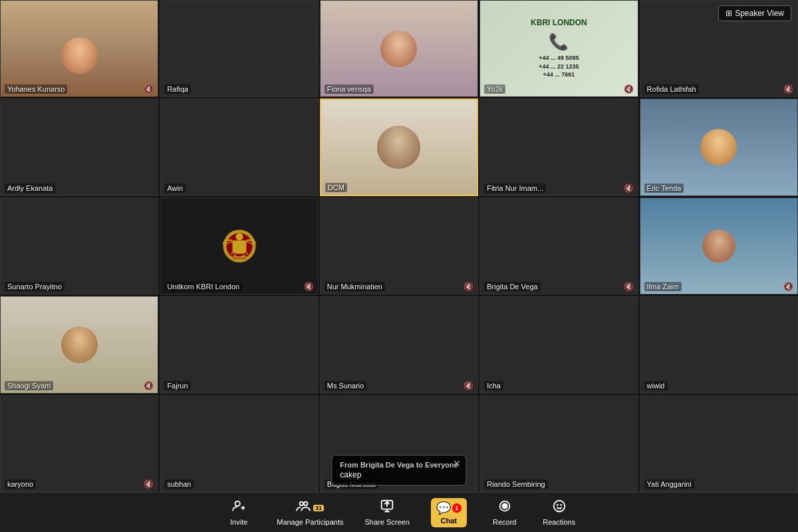 Image resolution: width=798 pixels, height=532 pixels. What do you see at coordinates (399, 470) in the screenshot?
I see `chat-popup: From Brigita De Vega to Everyone cakep ✕` at bounding box center [399, 470].